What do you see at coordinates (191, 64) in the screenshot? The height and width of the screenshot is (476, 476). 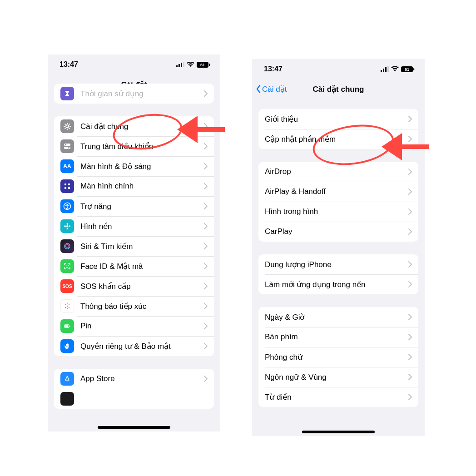 I see `wifi-icon` at bounding box center [191, 64].